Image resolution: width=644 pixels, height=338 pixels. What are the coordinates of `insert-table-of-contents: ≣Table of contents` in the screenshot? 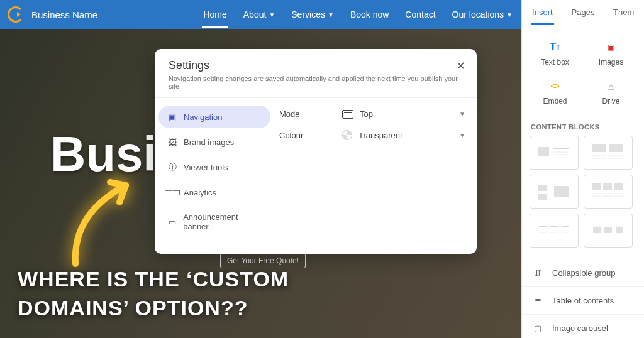 It's located at (583, 301).